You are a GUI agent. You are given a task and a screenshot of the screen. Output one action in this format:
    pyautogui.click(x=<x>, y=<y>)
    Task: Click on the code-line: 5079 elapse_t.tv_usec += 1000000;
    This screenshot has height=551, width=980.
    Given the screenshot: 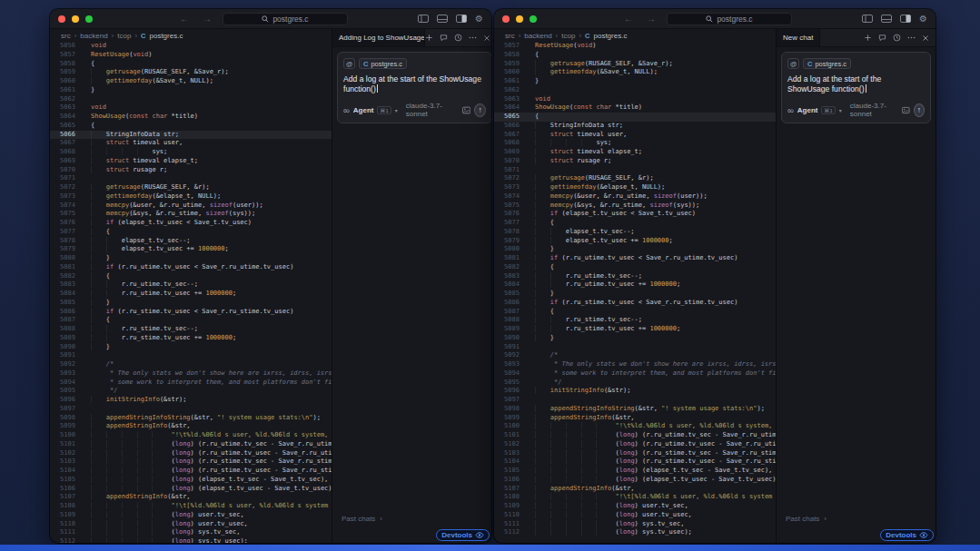 What is the action you would take?
    pyautogui.click(x=635, y=241)
    